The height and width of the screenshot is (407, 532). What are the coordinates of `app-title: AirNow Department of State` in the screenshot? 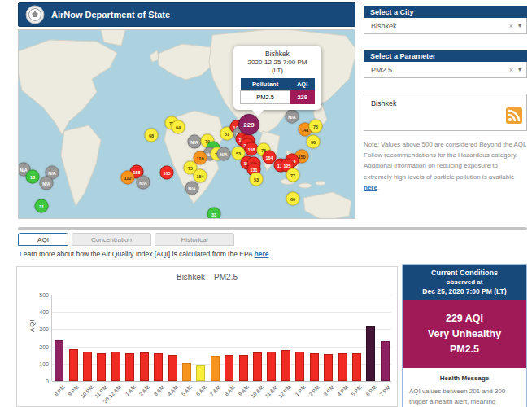 It's located at (111, 15).